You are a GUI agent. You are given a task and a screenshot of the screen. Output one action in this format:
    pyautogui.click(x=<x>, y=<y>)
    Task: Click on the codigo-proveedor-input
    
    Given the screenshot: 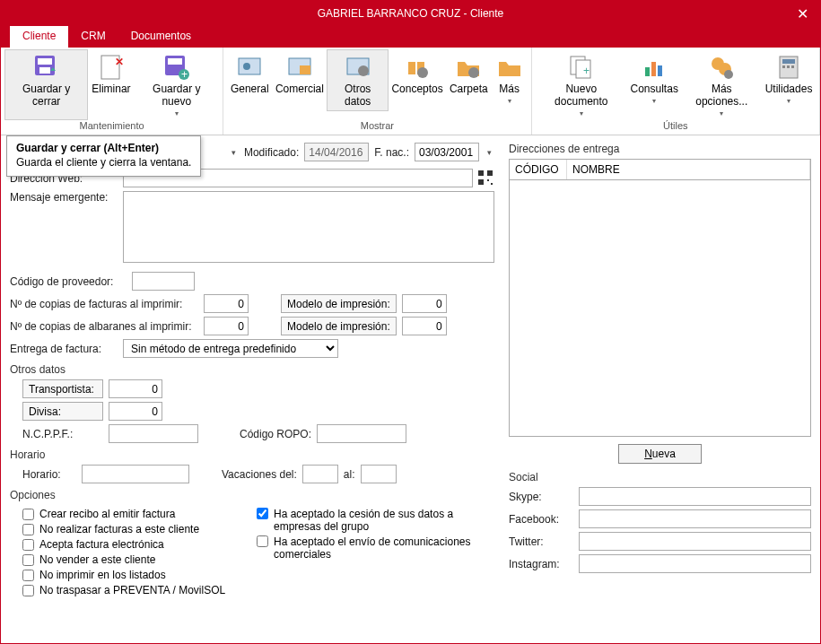 What is the action you would take?
    pyautogui.click(x=163, y=282)
    